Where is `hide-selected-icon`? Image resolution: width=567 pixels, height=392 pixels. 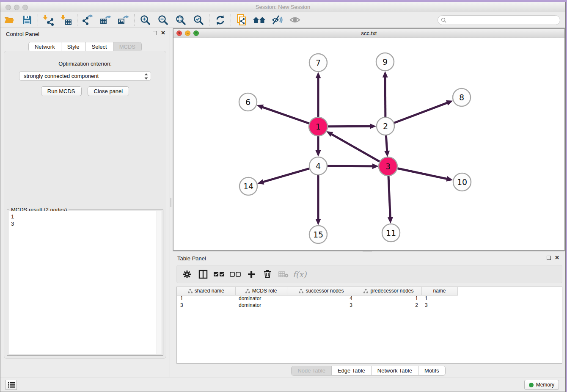 hide-selected-icon is located at coordinates (277, 20).